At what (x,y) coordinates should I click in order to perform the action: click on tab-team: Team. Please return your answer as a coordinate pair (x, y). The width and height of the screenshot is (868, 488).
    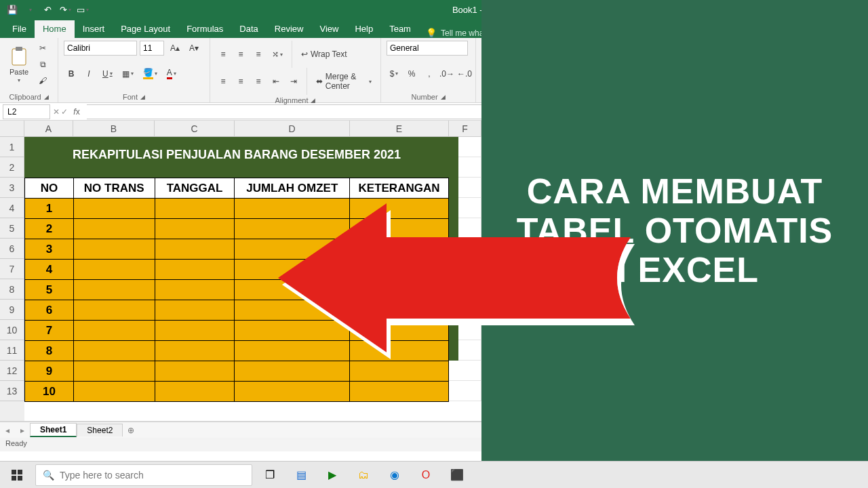
    Looking at the image, I should click on (400, 29).